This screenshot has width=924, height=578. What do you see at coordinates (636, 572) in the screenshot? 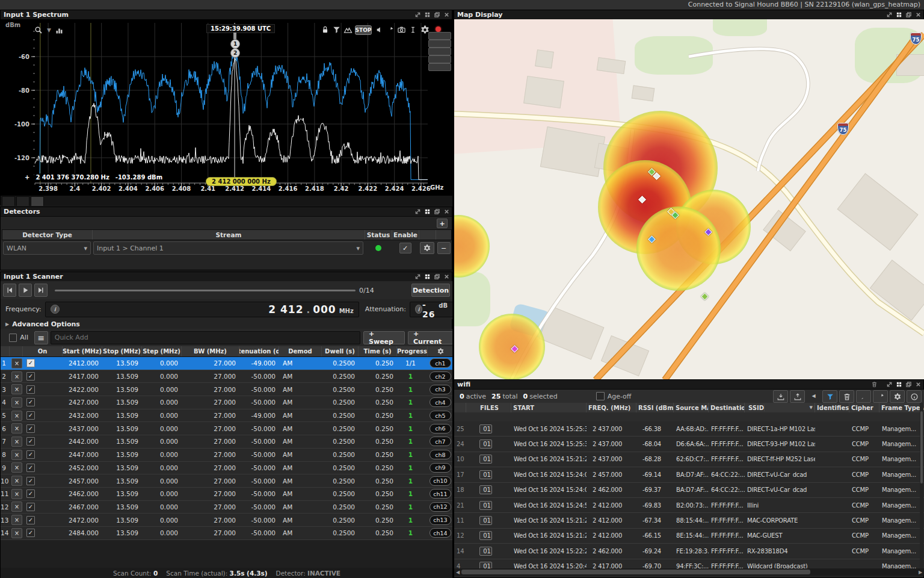
I see `scrollbar-thumb` at bounding box center [636, 572].